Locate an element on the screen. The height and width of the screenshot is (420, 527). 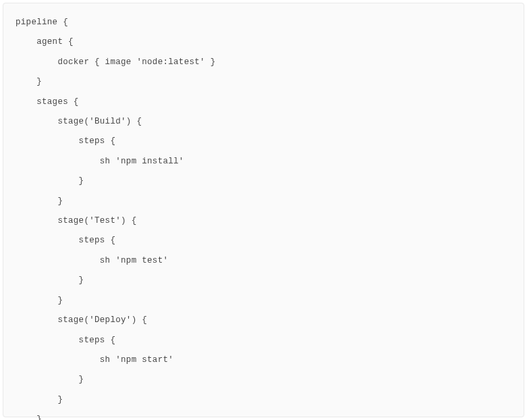
code-line: sh 'npm start' is located at coordinates (263, 361).